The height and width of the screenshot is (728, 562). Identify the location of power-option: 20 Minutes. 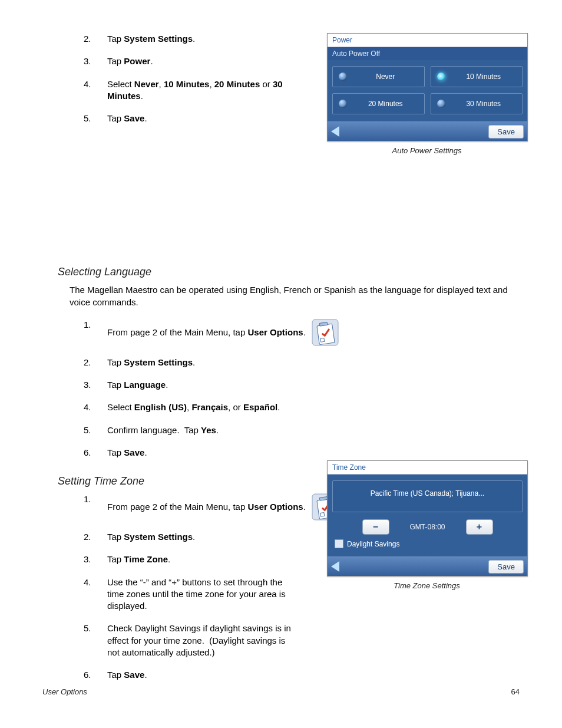
(378, 104).